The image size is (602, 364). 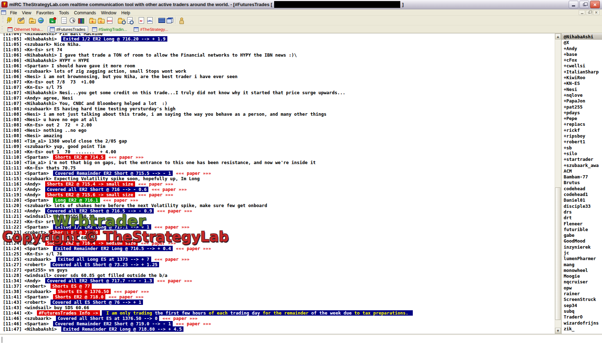 What do you see at coordinates (132, 292) in the screenshot?
I see `paper-tag: ««« paper »»»` at bounding box center [132, 292].